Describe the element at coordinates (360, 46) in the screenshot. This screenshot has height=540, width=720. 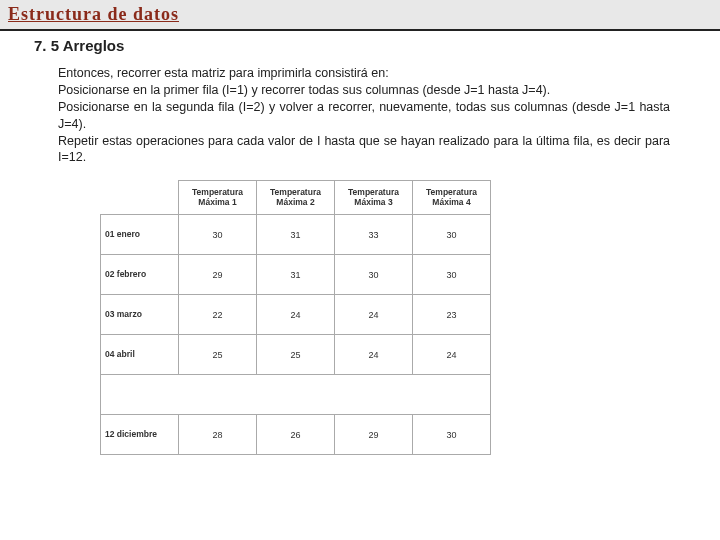
I see `subtitle-bar: 7. 5 Arreglos` at that location.